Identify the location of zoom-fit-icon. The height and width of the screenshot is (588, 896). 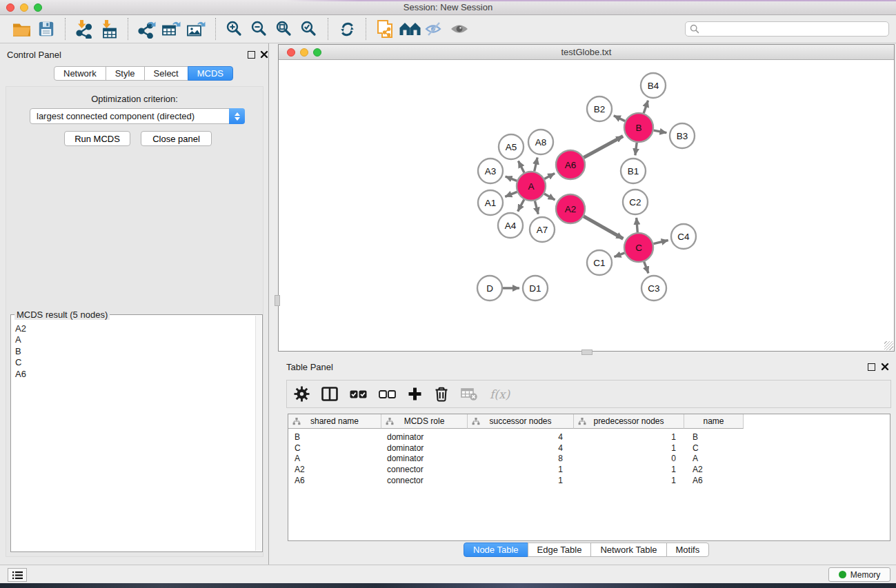
(284, 29).